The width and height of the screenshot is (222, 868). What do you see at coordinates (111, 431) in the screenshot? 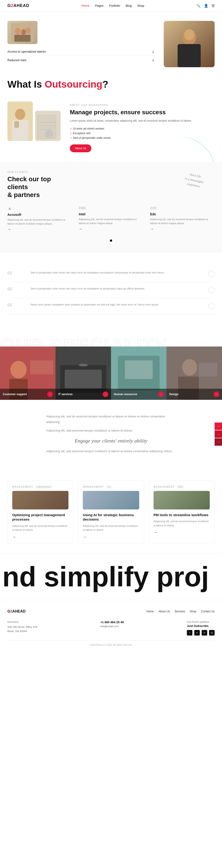
I see `text-para-2: Adipiscing elit, sed eiusmod tempor inci…` at bounding box center [111, 431].